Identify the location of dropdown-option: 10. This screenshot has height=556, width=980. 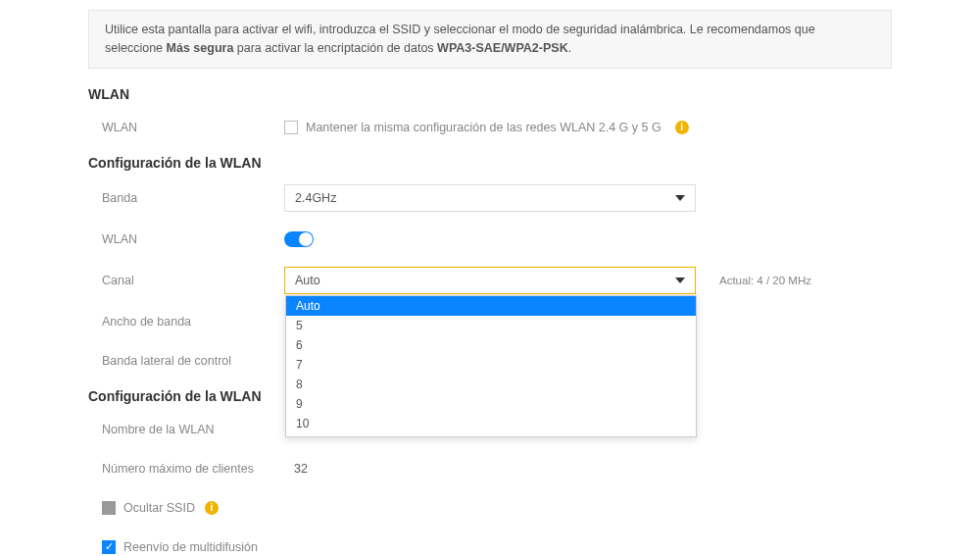
(491, 424).